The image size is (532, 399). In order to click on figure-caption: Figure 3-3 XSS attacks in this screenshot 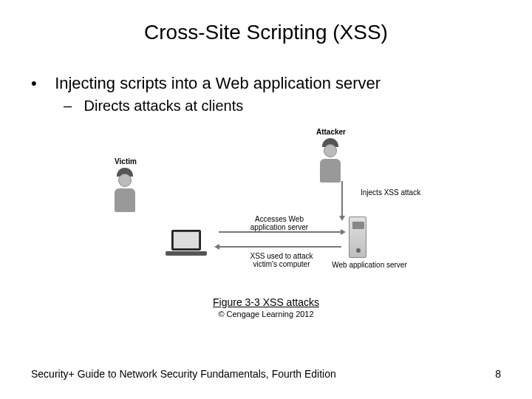, I will do `click(266, 302)`.